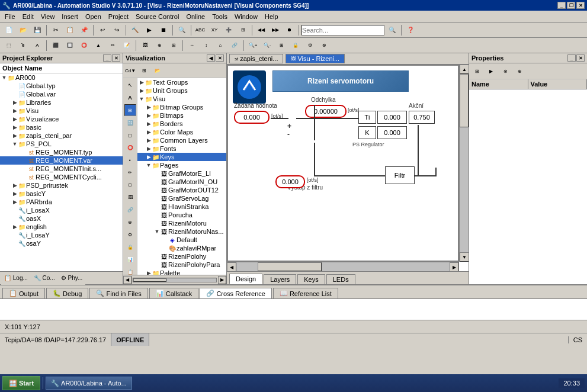  Describe the element at coordinates (21, 383) in the screenshot. I see `start-button: 🪟 Start` at that location.